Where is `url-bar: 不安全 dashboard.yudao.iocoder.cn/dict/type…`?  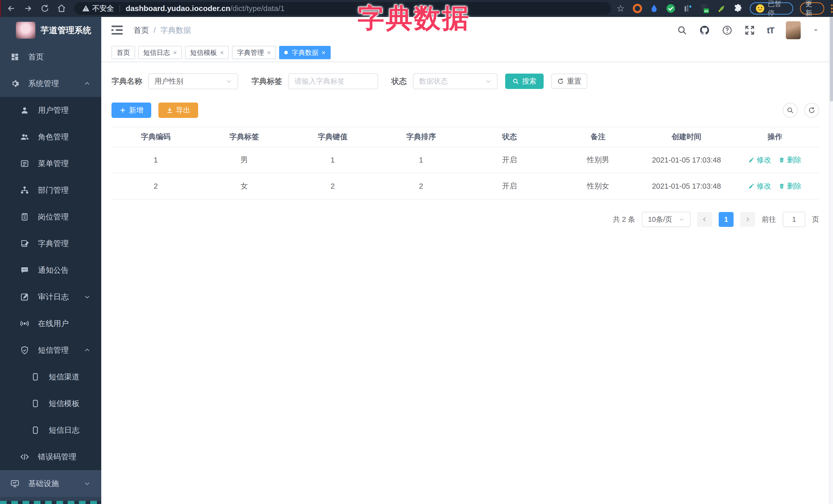
url-bar: 不安全 dashboard.yudao.iocoder.cn/dict/type… is located at coordinates (343, 8).